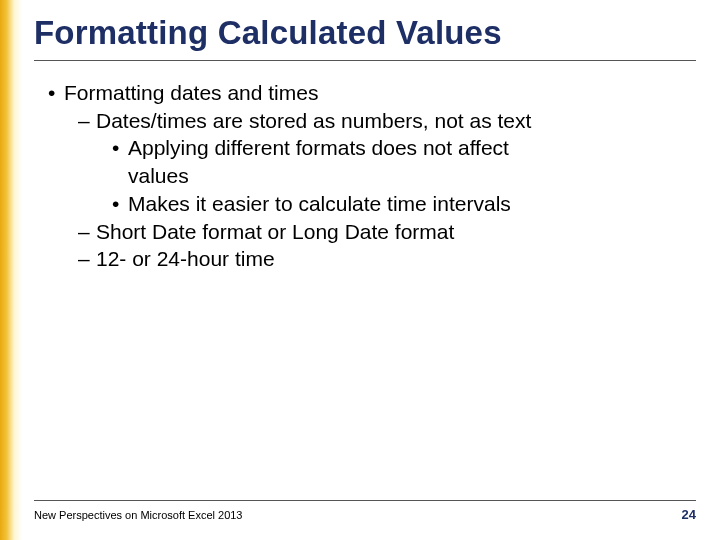 The image size is (720, 540). Describe the element at coordinates (314, 120) in the screenshot. I see `bullet-text: Dates/times are stored as numbers, not a…` at that location.